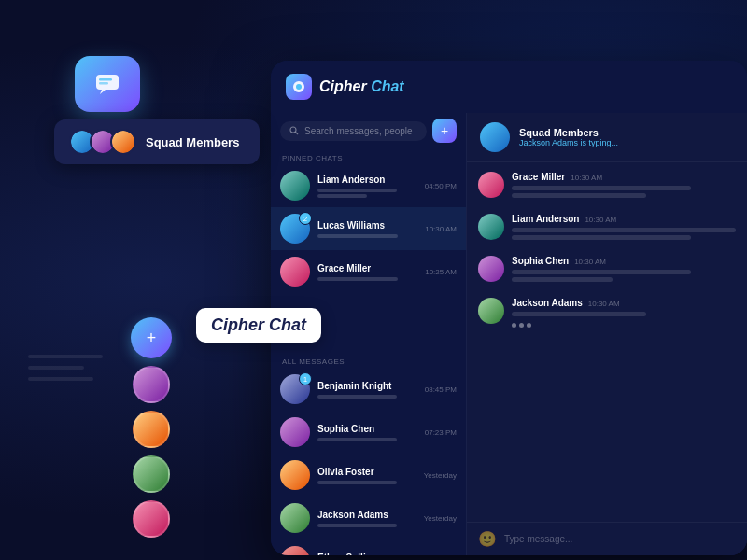  What do you see at coordinates (545, 218) in the screenshot?
I see `msg-sender-liam: Liam Anderson` at bounding box center [545, 218].